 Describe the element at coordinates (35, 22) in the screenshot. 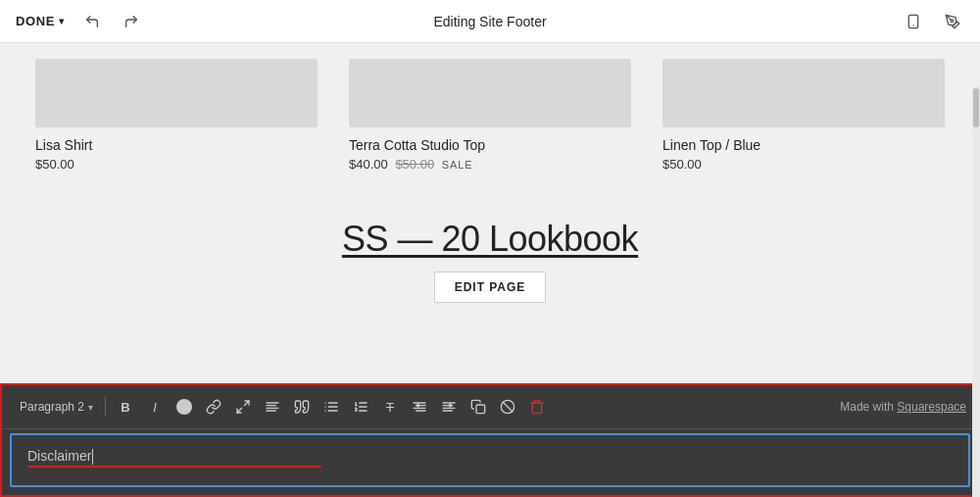

I see `done-label: DONE` at that location.